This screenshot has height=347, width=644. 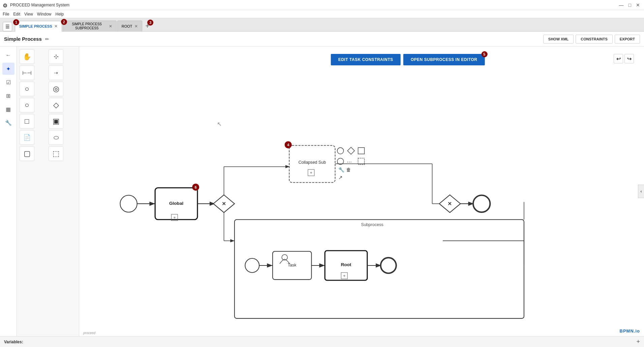 What do you see at coordinates (56, 154) in the screenshot?
I see `dashed-frame-tool: ⬚` at bounding box center [56, 154].